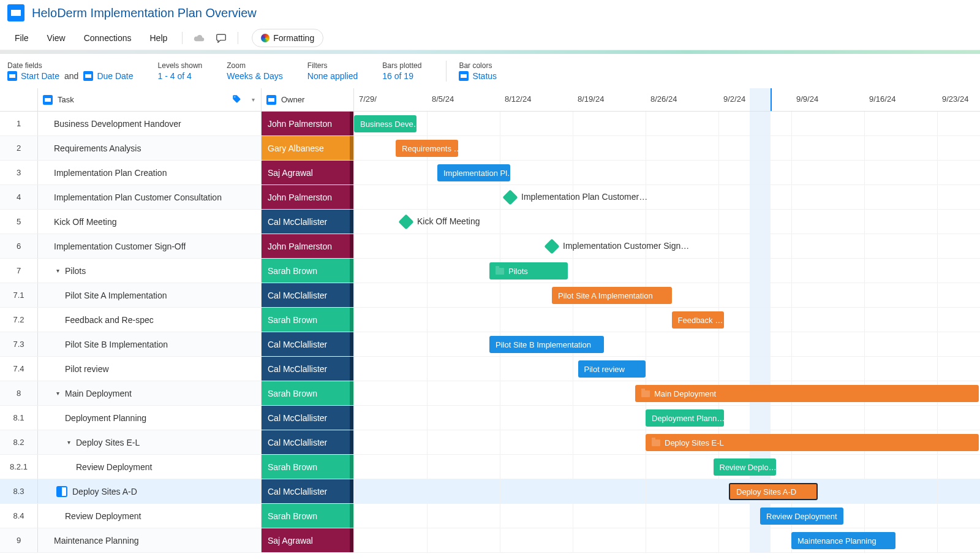 This screenshot has width=980, height=559. I want to click on gantt-cell: Pilot Site B Implementation, so click(667, 344).